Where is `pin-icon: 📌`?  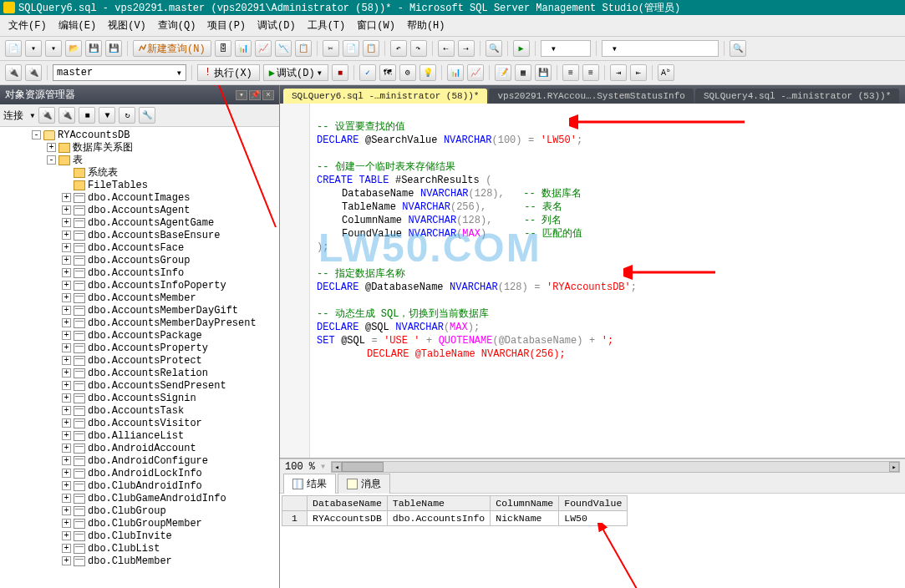 pin-icon: 📌 is located at coordinates (255, 95).